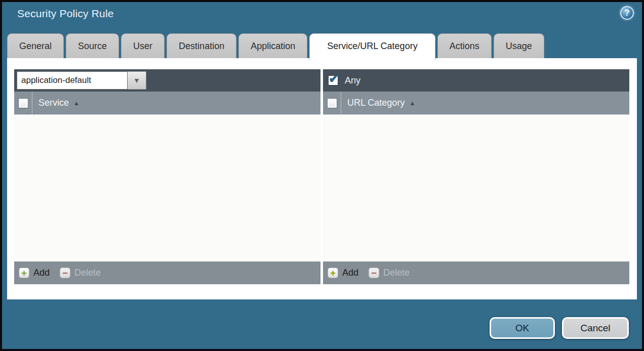 The image size is (644, 351). What do you see at coordinates (372, 47) in the screenshot?
I see `tab-service-url-category: Service/URL Category` at bounding box center [372, 47].